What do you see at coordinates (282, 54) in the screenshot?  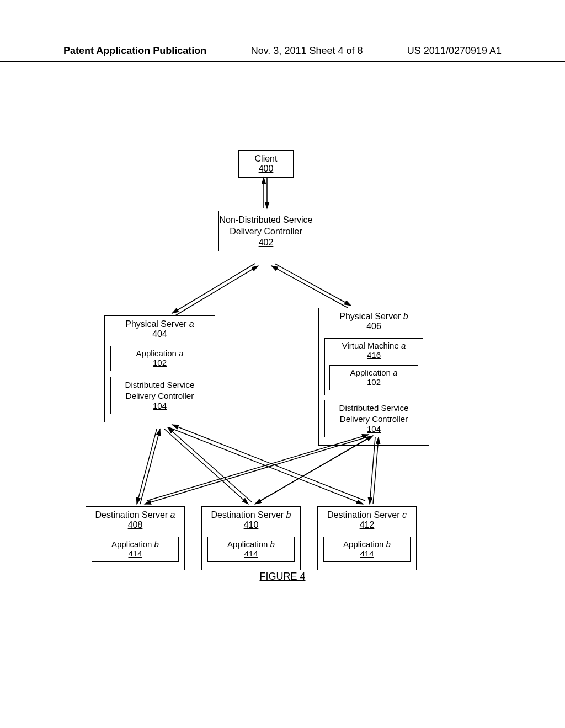 I see `page-header: Patent Application Publication Nov. 3, 2…` at bounding box center [282, 54].